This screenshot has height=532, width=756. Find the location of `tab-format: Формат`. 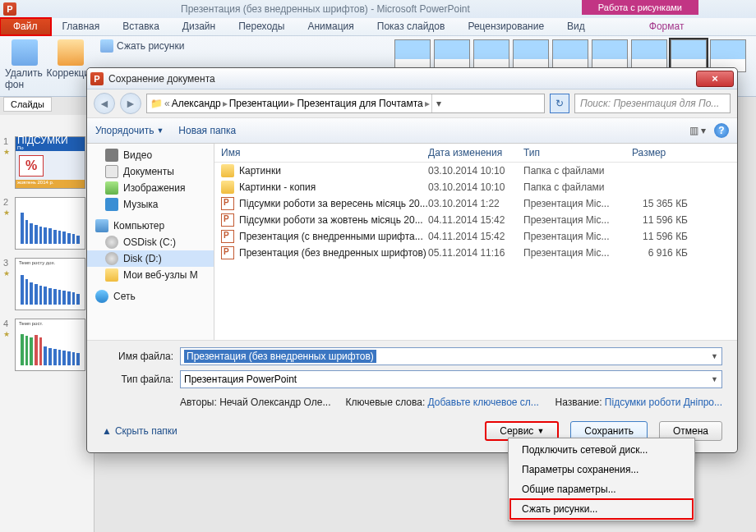

tab-format: Формат is located at coordinates (667, 26).